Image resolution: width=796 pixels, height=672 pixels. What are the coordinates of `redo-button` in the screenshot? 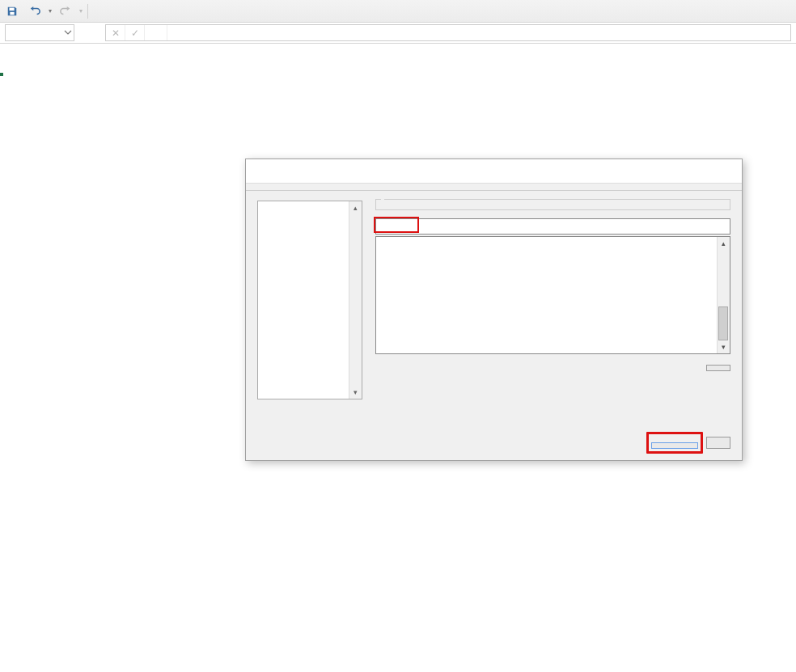 It's located at (66, 11).